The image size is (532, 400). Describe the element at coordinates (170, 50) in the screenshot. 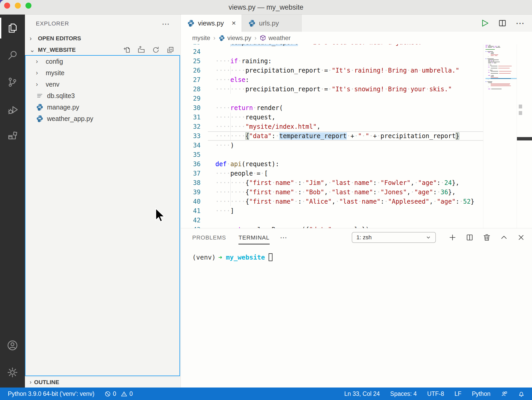

I see `collapse-all-icon` at that location.